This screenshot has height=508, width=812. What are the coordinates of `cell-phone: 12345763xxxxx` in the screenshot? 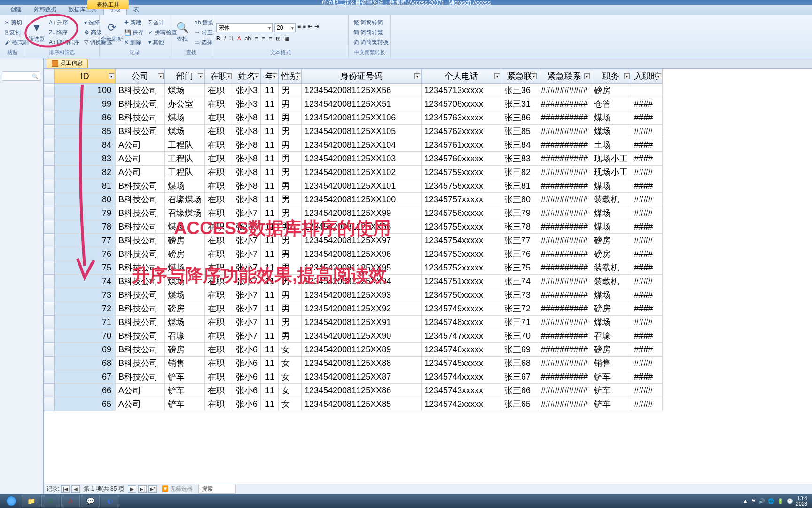 It's located at (461, 118).